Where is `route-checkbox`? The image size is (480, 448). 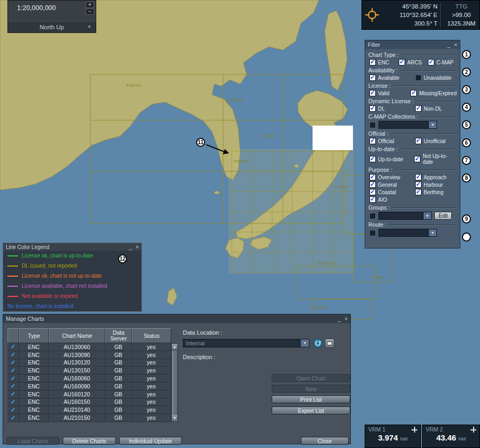
route-checkbox is located at coordinates (373, 233).